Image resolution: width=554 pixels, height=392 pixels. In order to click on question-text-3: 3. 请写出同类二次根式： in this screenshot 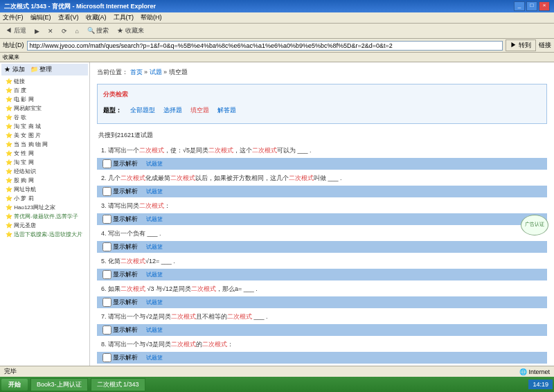, I will do `click(322, 206)`.